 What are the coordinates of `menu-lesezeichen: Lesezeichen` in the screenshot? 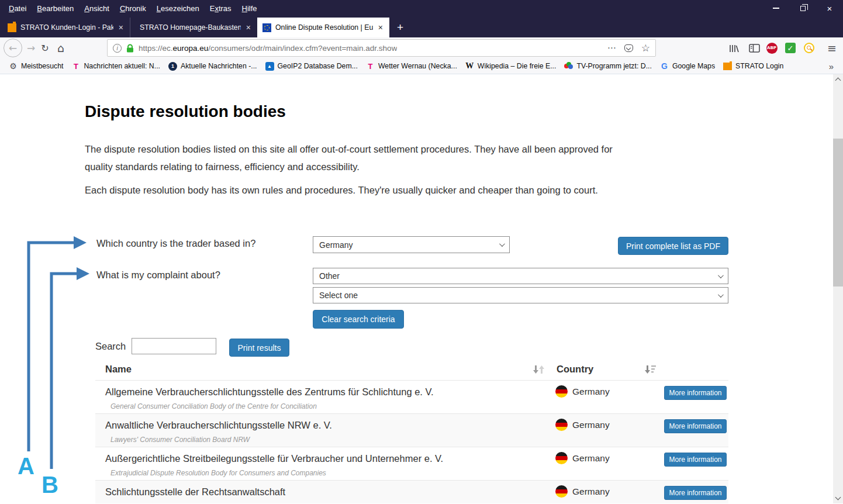 It's located at (178, 8).